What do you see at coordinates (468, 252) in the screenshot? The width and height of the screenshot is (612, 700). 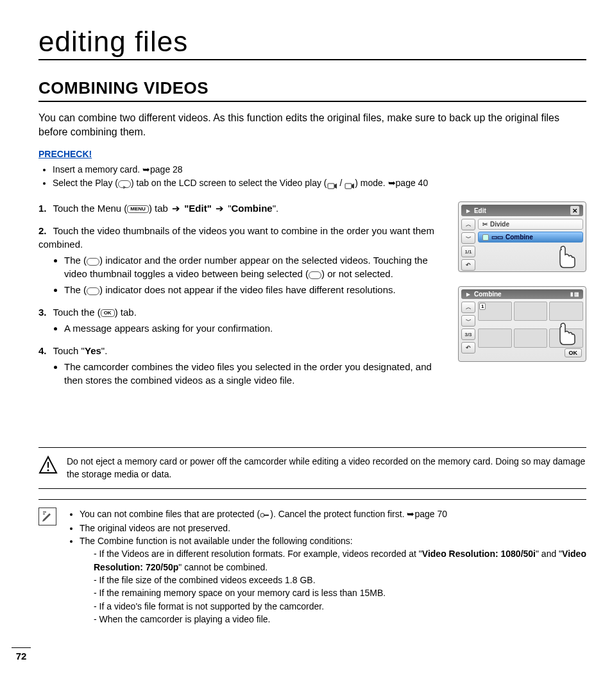 I see `pager-label: 1/1` at bounding box center [468, 252].